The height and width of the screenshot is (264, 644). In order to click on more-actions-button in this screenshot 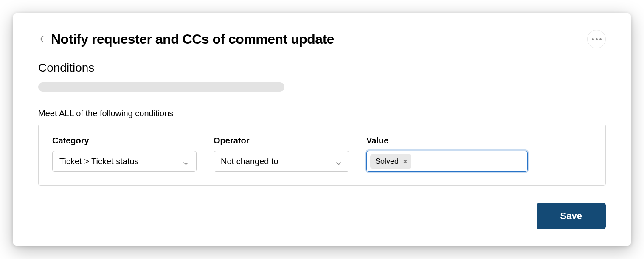, I will do `click(596, 39)`.